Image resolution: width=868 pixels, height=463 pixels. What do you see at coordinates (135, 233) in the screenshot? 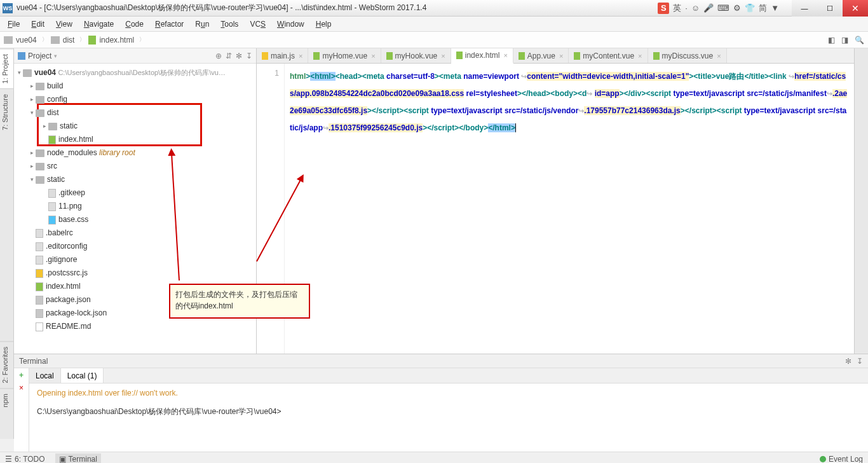
I see `tree-item: .babelrc` at bounding box center [135, 233].